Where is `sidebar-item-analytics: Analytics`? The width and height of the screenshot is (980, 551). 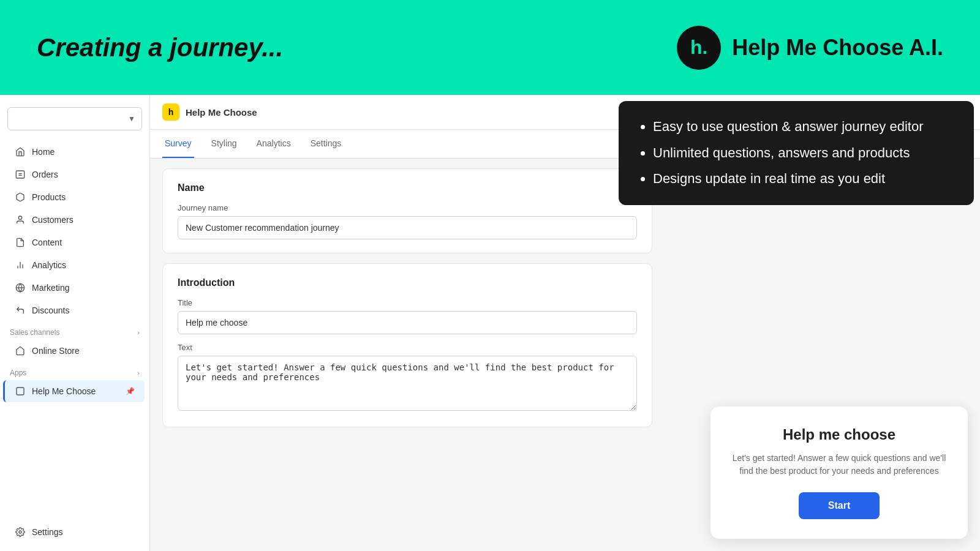
sidebar-item-analytics: Analytics is located at coordinates (75, 265).